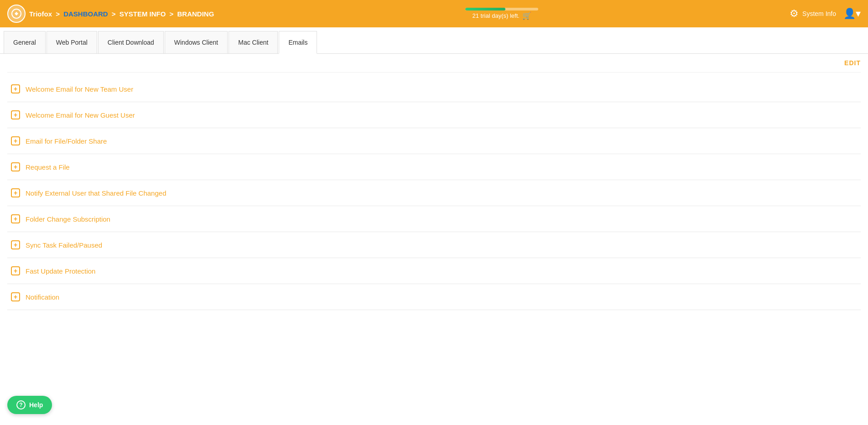 This screenshot has height=425, width=868. I want to click on tabs-bar: General Web Portal Client Download Windo…, so click(434, 41).